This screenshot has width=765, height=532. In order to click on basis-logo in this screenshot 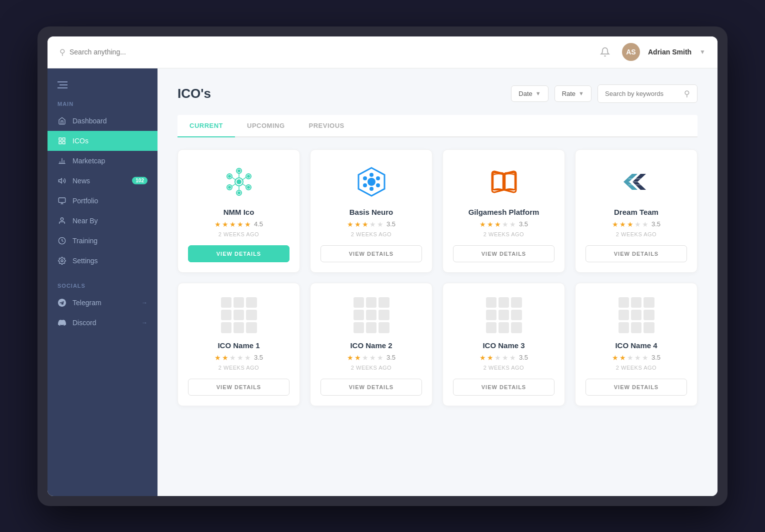, I will do `click(372, 182)`.